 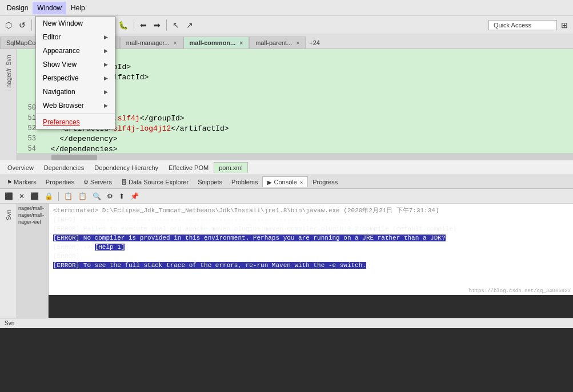 I want to click on console-line-error-4: [ERROR], so click(x=311, y=256).